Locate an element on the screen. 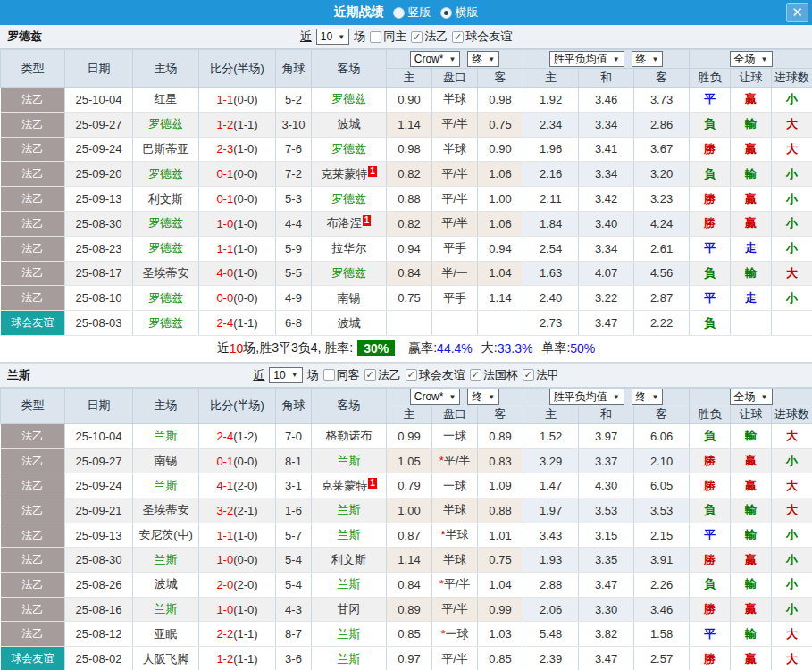 This screenshot has width=812, height=670. corner-cell: 1-6 is located at coordinates (294, 511).